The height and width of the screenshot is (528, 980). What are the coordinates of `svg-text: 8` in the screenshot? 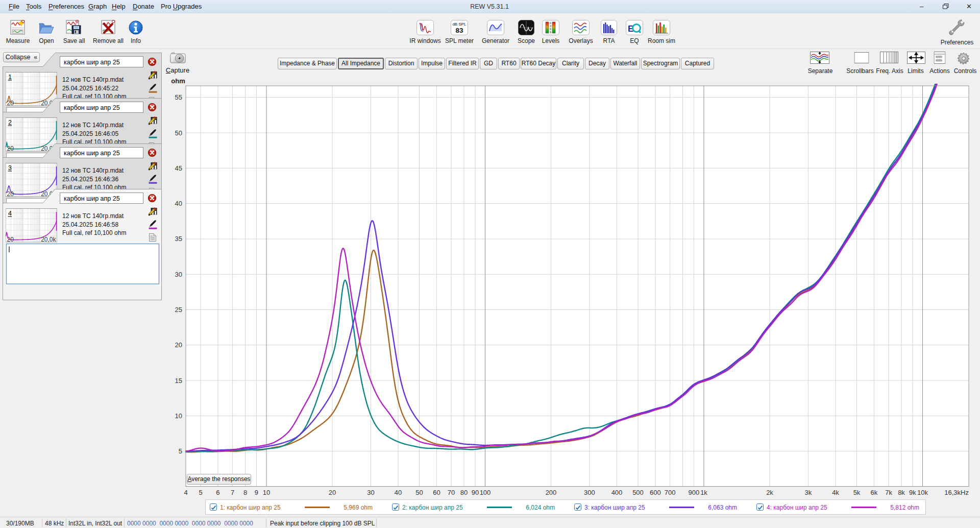 It's located at (245, 492).